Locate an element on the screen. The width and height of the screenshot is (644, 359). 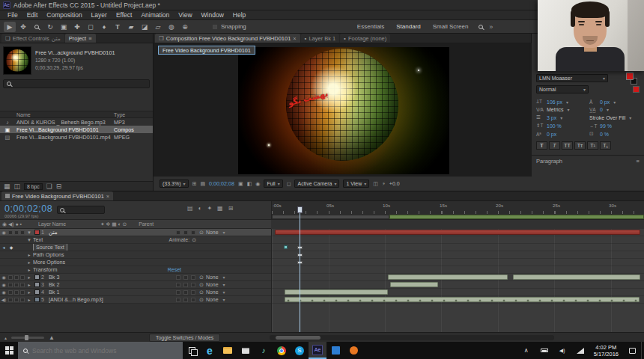
stroke-style-dropdown: Stroke Over Fill▾ is located at coordinates (614, 117).